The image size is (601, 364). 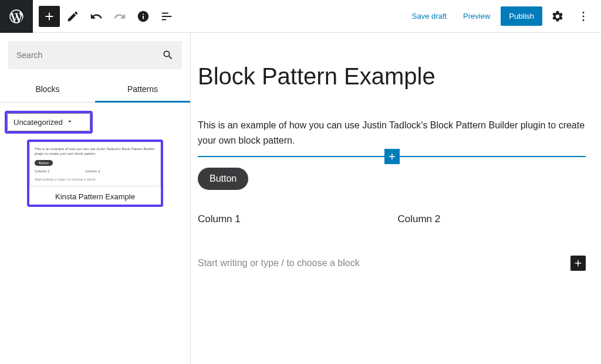 I want to click on save-draft-button: Save draft, so click(x=430, y=16).